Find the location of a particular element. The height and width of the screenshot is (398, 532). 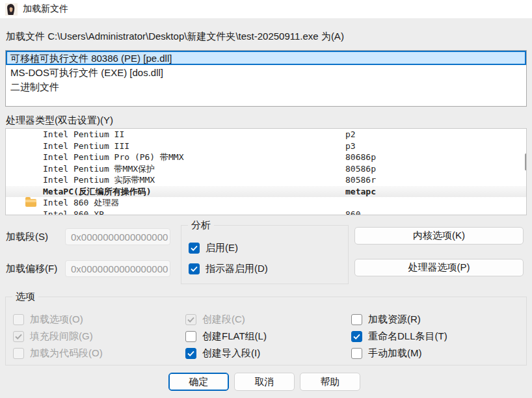

checkbox-label: 创建FLAT组(L) is located at coordinates (234, 337).